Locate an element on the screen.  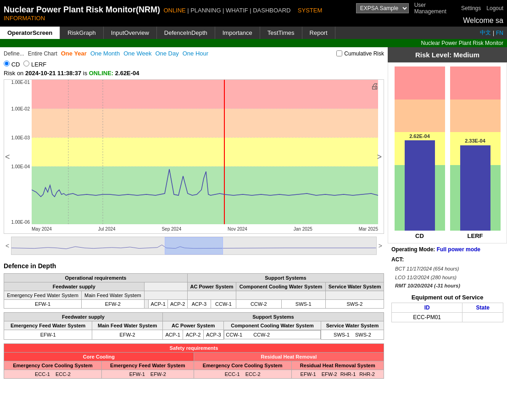
minimap-arrow-right: > is located at coordinates (380, 246).